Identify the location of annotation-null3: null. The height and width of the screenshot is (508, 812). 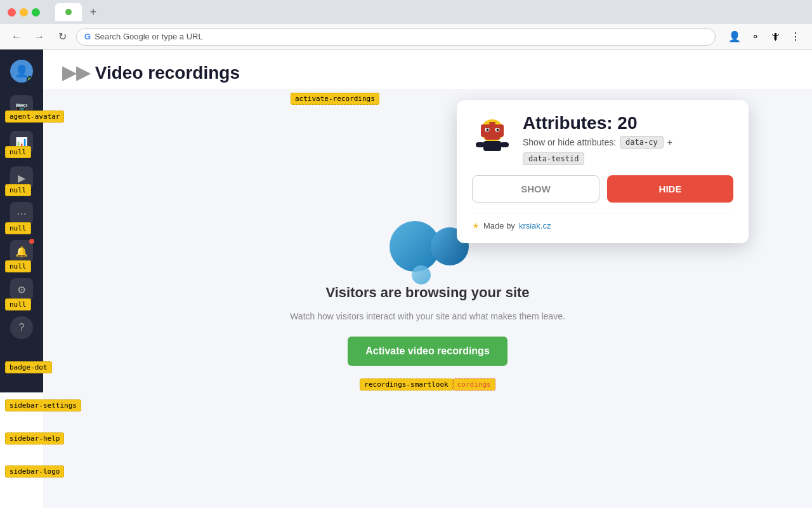
(18, 229).